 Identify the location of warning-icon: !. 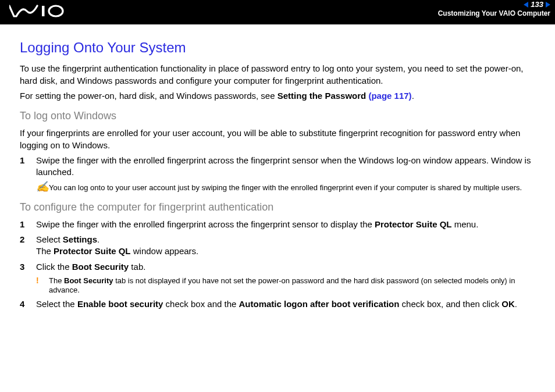
(42, 286).